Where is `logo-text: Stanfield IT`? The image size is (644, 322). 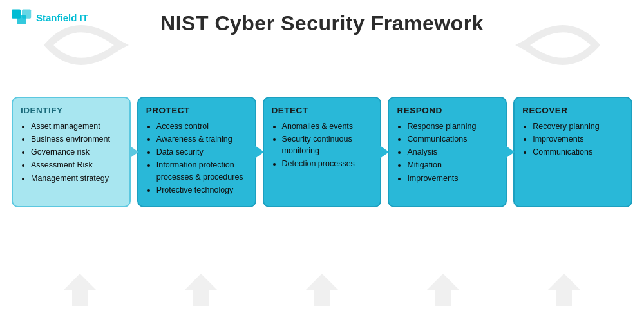
logo-text: Stanfield IT is located at coordinates (62, 18).